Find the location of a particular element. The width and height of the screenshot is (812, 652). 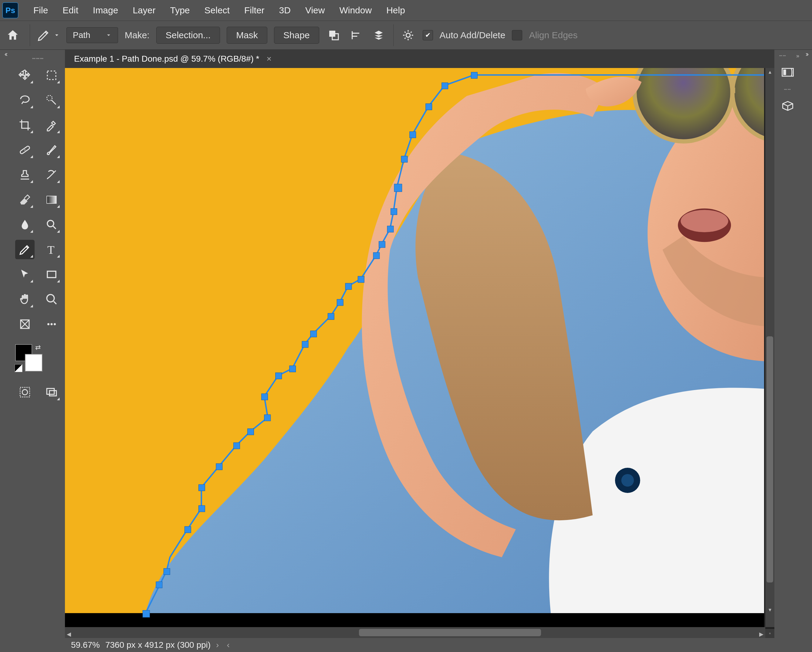

move-tool is located at coordinates (25, 75).